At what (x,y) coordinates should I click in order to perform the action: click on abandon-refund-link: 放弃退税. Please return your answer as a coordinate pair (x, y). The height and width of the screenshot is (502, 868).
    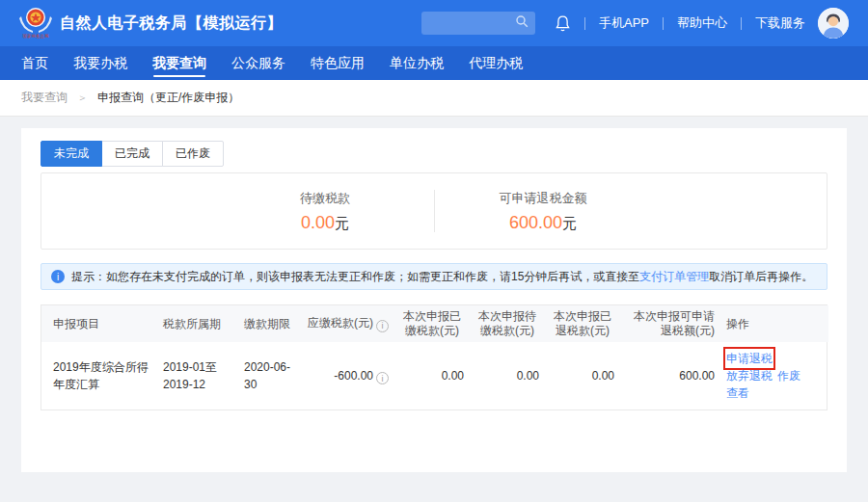
    Looking at the image, I should click on (749, 376).